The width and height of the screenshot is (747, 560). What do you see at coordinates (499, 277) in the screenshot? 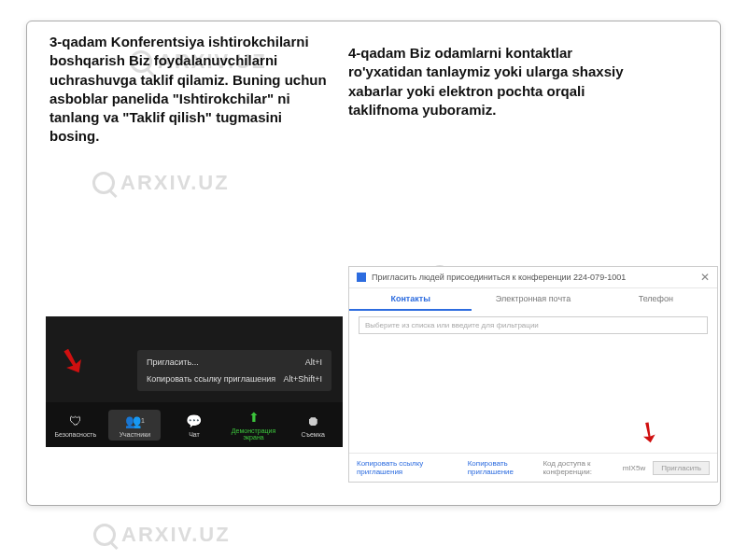
I see `dialog-title: Пригласить людей присоединиться к конфер…` at bounding box center [499, 277].